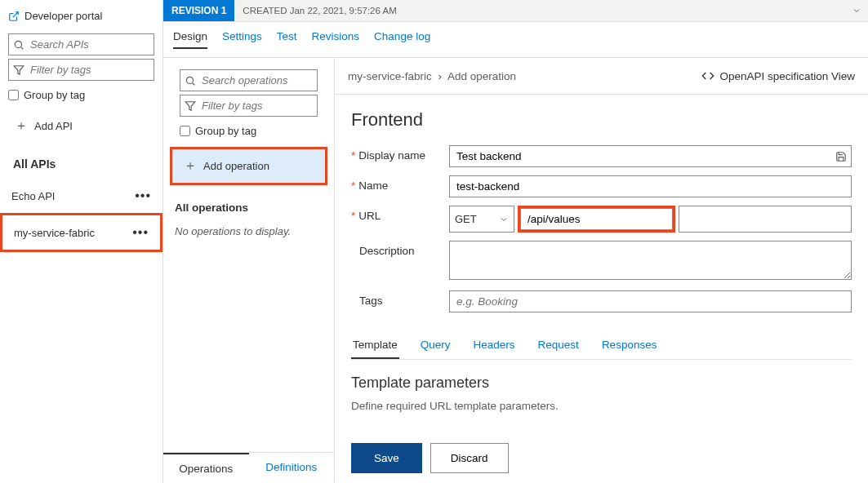 The image size is (868, 483). Describe the element at coordinates (82, 196) in the screenshot. I see `api-item-echo: Echo API •••` at that location.